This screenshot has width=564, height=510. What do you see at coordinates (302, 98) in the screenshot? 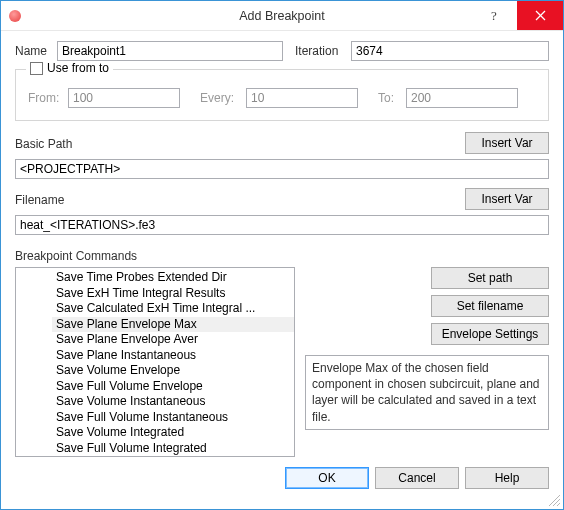
I see `every-input` at bounding box center [302, 98].